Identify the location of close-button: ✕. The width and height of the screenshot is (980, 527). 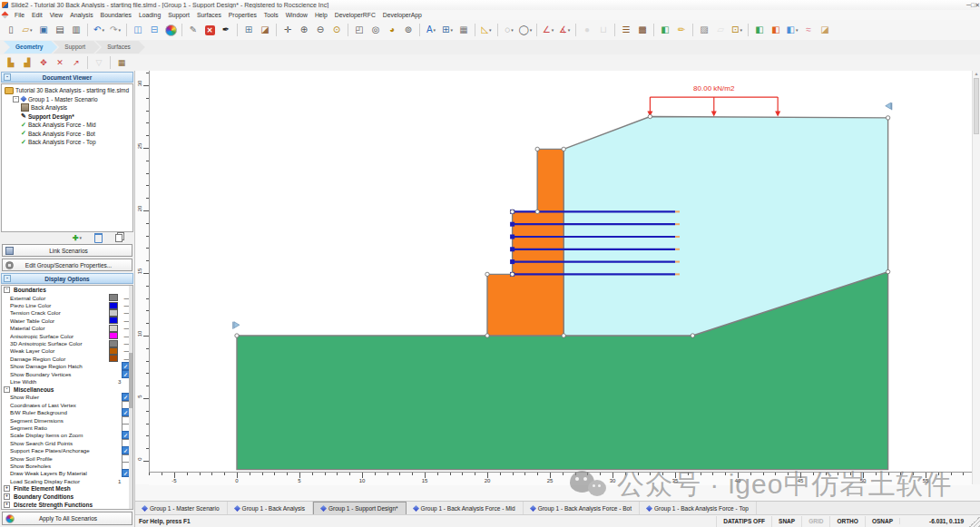
(977, 5).